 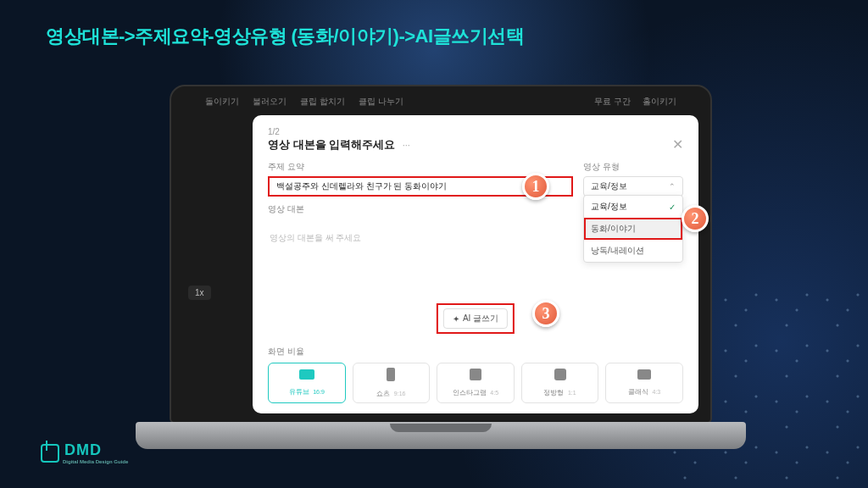 I want to click on check-icon: ✓, so click(x=672, y=207).